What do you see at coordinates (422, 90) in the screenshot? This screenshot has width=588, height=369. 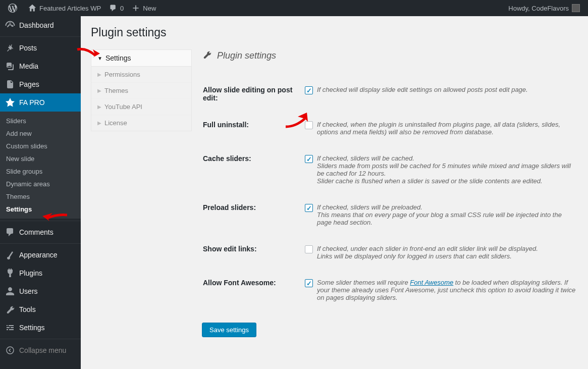 I see `desc-allow-slide-edit: If checked will display slide edit setti…` at bounding box center [422, 90].